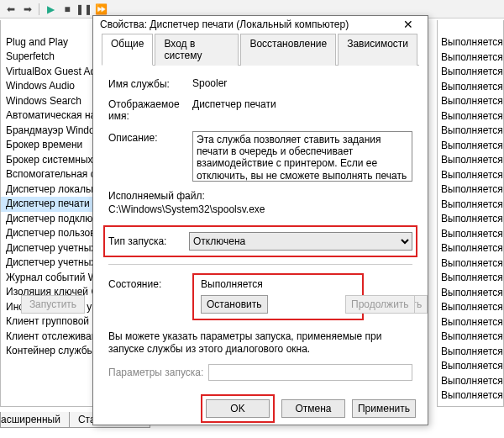 Image resolution: width=504 pixels, height=438 pixels. What do you see at coordinates (150, 84) in the screenshot?
I see `label-service-name: Имя службы:` at bounding box center [150, 84].